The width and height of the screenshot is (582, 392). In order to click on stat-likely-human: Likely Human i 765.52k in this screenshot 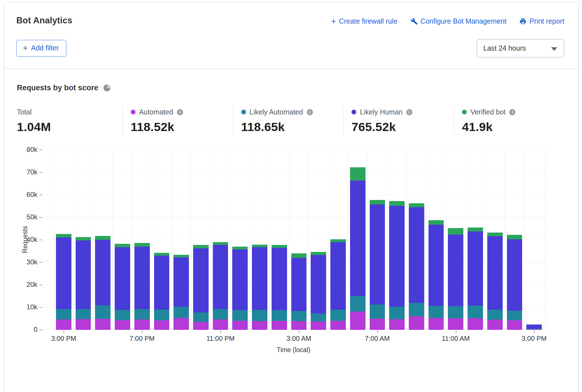, I will do `click(399, 120)`.